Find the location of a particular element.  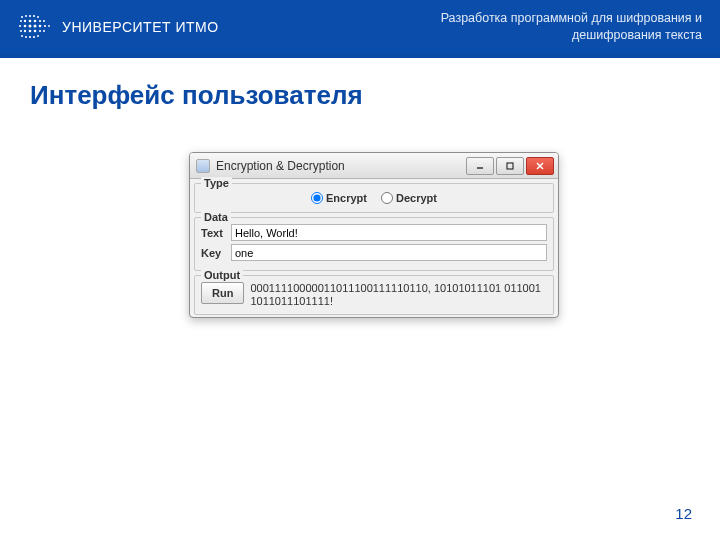

group-output: Output Run 00011110000011011100111110110… is located at coordinates (374, 295).